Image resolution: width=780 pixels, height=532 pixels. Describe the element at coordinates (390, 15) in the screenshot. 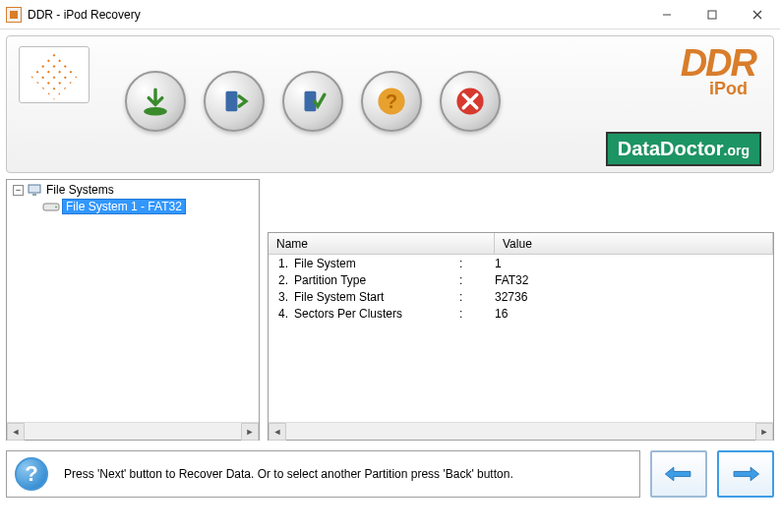

I see `titlebar: DDR - iPod Recovery` at that location.